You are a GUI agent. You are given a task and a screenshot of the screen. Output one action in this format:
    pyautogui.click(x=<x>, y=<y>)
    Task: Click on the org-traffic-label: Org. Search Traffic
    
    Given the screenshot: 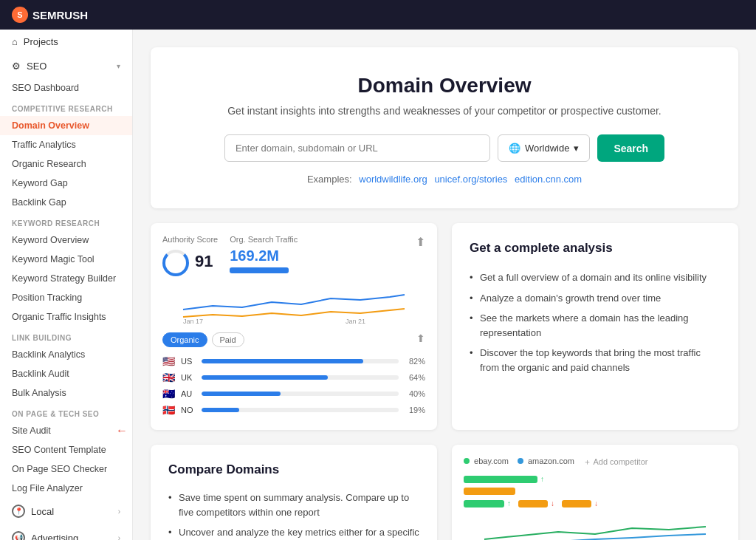 What is the action you would take?
    pyautogui.click(x=264, y=239)
    